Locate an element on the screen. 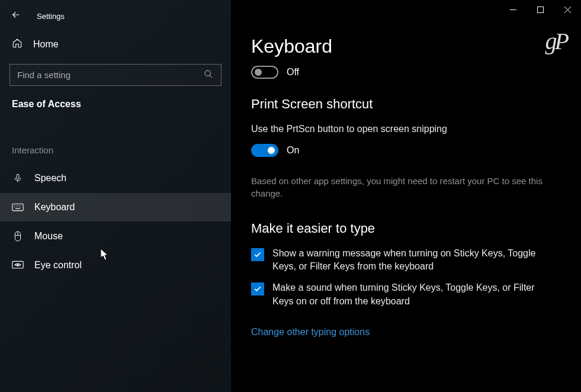  keyboard-icon is located at coordinates (18, 207).